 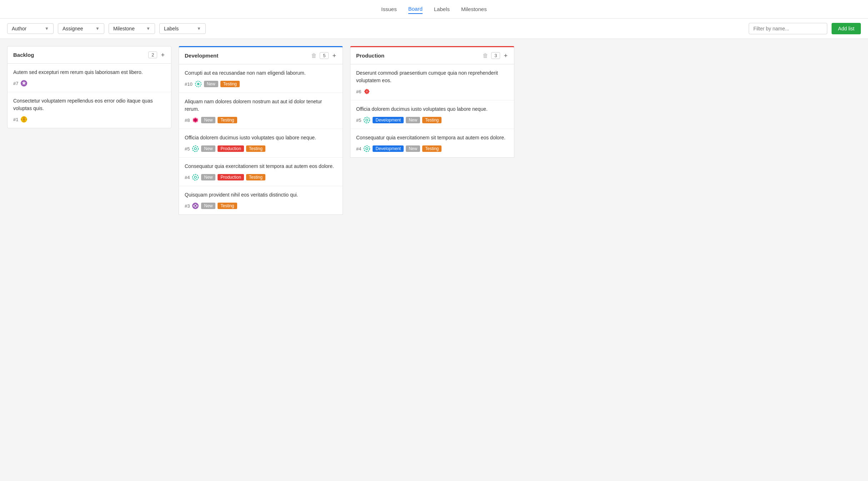 What do you see at coordinates (261, 84) in the screenshot?
I see `card-meta: #10 New Testing` at bounding box center [261, 84].